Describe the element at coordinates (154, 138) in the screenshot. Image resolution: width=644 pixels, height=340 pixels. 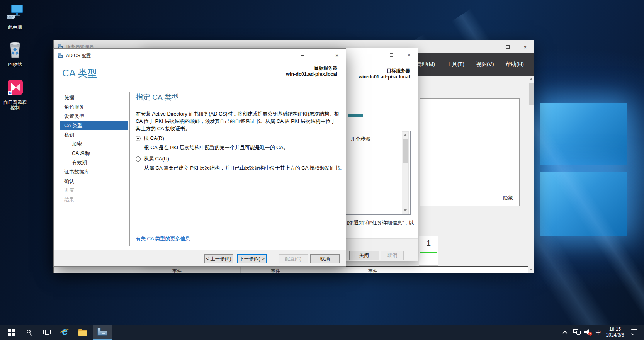
I see `radio-label: 根 CA(R)` at that location.